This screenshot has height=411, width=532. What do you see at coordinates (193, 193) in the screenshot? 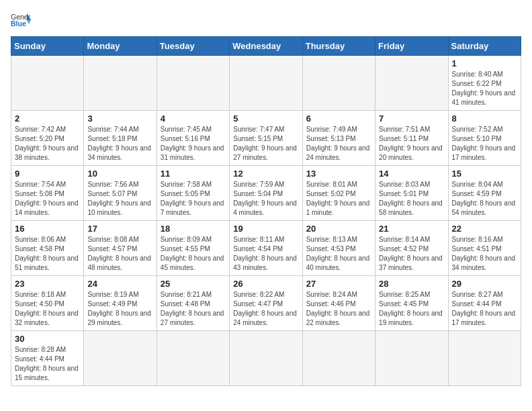
I see `calendar-cell: 11Sunrise: 7:58 AM Sunset: 5:05 PM Dayli…` at bounding box center [193, 193].